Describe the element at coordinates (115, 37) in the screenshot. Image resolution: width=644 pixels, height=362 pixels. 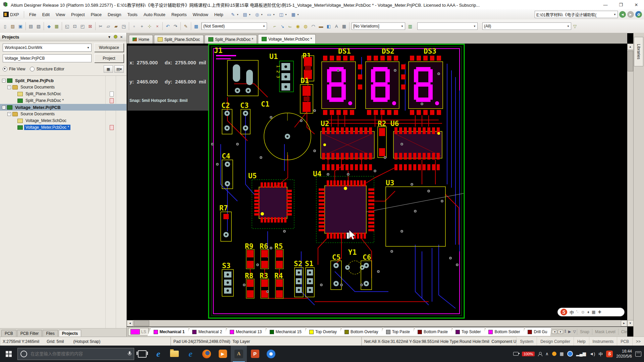
I see `panel-pin-icon` at that location.